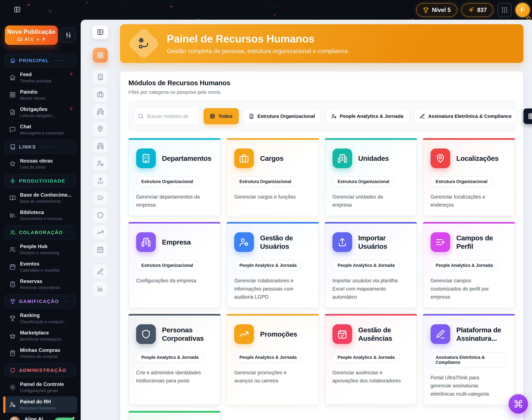  Describe the element at coordinates (466, 386) in the screenshot. I see `card-description: Portal UltraThink para gerenciar assinat…` at that location.